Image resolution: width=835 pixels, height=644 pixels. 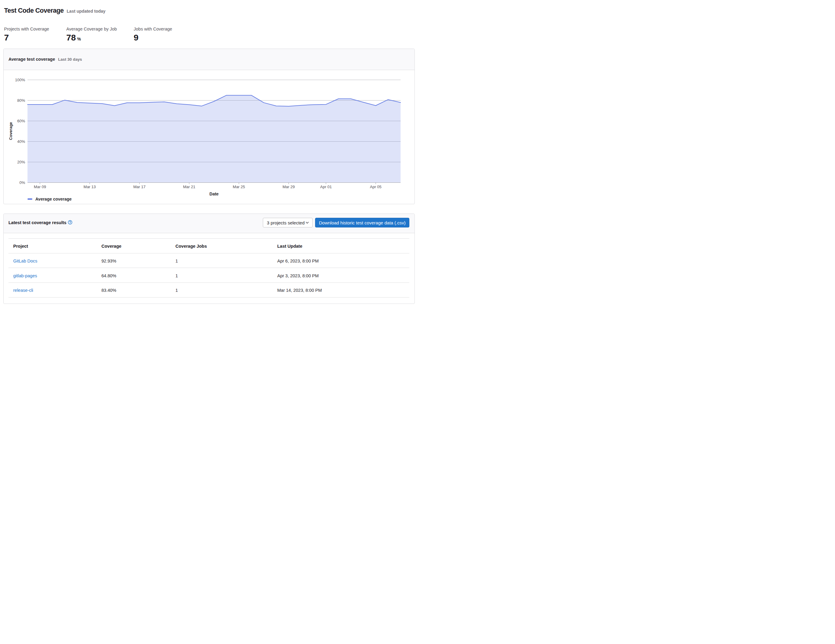 What do you see at coordinates (11, 131) in the screenshot?
I see `svg-text: Coverage` at bounding box center [11, 131].